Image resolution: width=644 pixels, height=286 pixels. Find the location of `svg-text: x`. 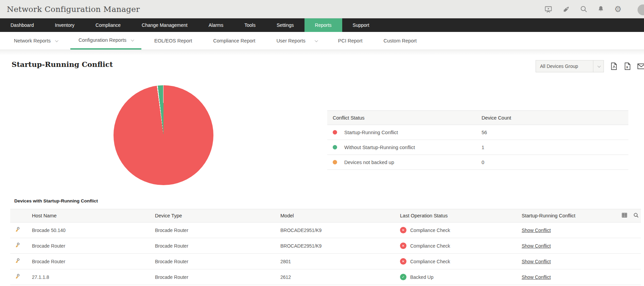

svg-text: x is located at coordinates (627, 67).